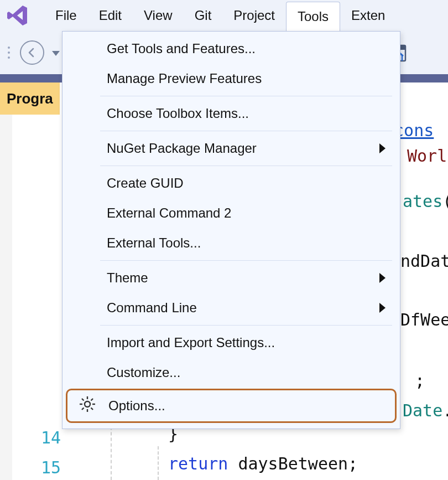 Image resolution: width=448 pixels, height=480 pixels. Describe the element at coordinates (87, 406) in the screenshot. I see `gear-icon` at that location.